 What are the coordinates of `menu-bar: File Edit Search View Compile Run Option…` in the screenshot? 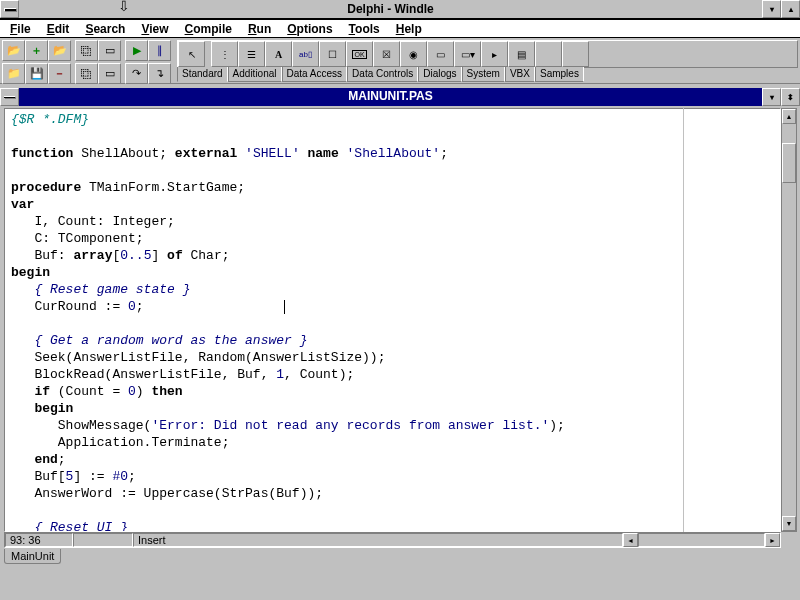 It's located at (400, 28).